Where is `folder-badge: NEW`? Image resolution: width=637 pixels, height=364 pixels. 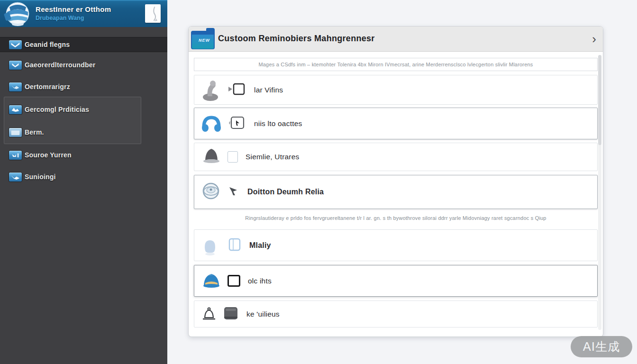
folder-badge: NEW is located at coordinates (204, 40).